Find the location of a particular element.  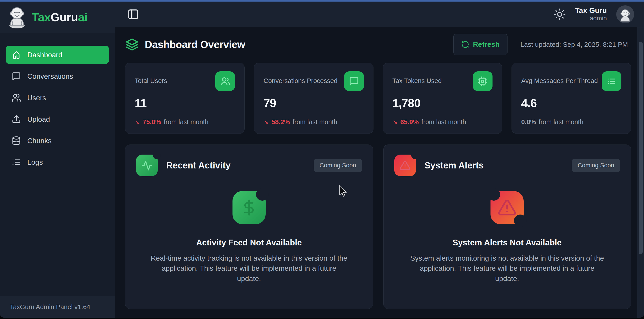

empty-state-text: Real-time activity tracking is not avail… is located at coordinates (249, 268).